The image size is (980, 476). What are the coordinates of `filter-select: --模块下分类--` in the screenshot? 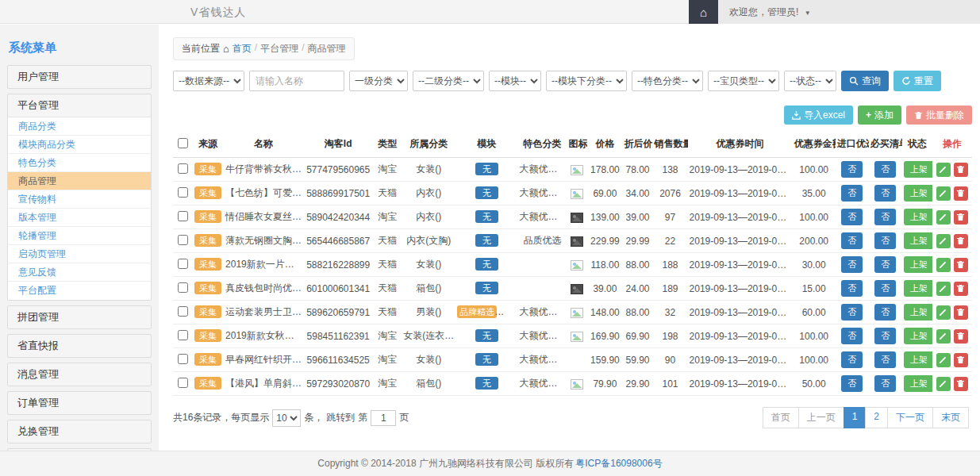 It's located at (586, 81).